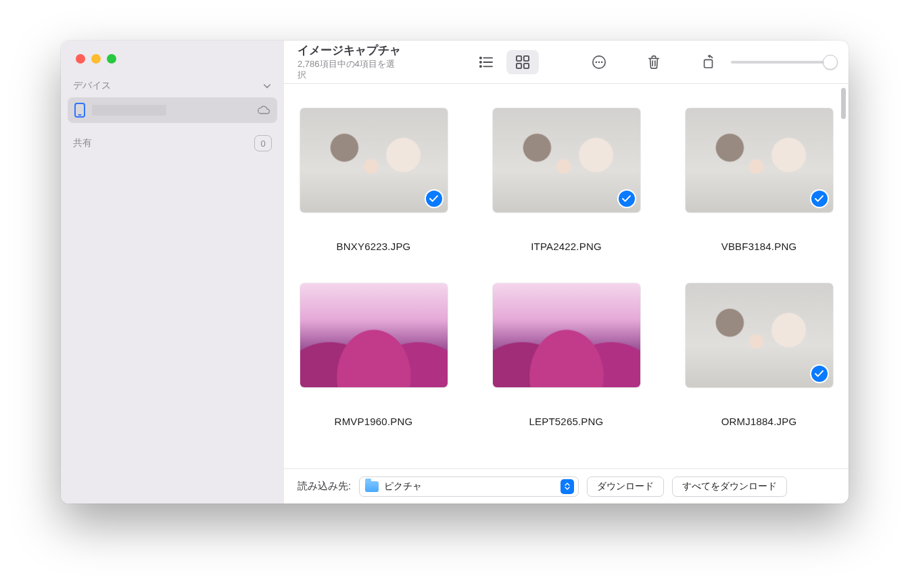 Image resolution: width=906 pixels, height=588 pixels. What do you see at coordinates (172, 57) in the screenshot?
I see `window-controls` at bounding box center [172, 57].